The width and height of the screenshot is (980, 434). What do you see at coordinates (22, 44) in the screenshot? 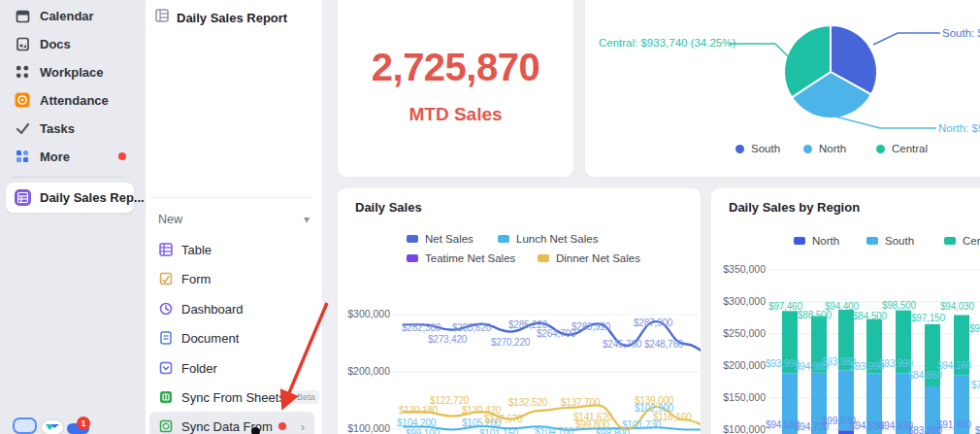
I see `docs-icon` at bounding box center [22, 44].